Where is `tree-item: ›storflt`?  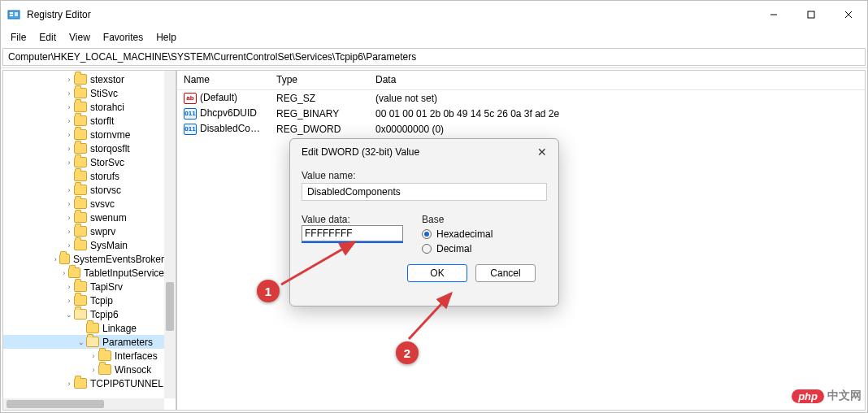
tree-item: ›storflt is located at coordinates (84, 120).